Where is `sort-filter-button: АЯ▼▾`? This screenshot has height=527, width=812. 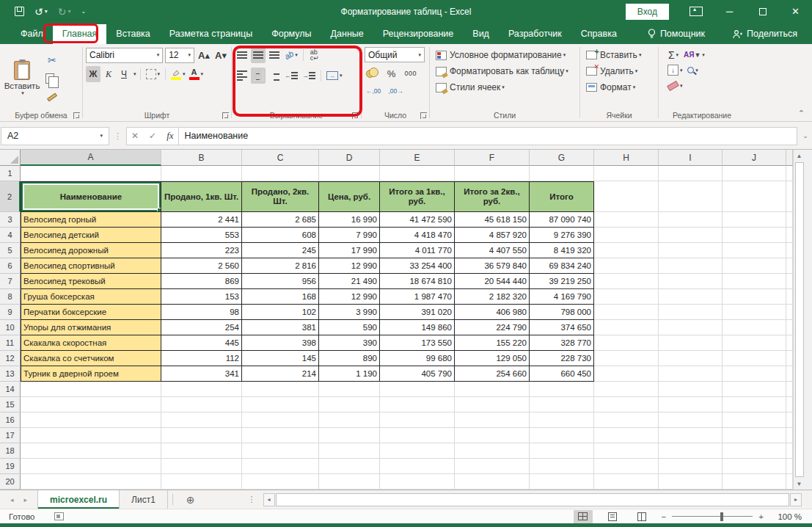
sort-filter-button: АЯ▼▾ is located at coordinates (694, 55).